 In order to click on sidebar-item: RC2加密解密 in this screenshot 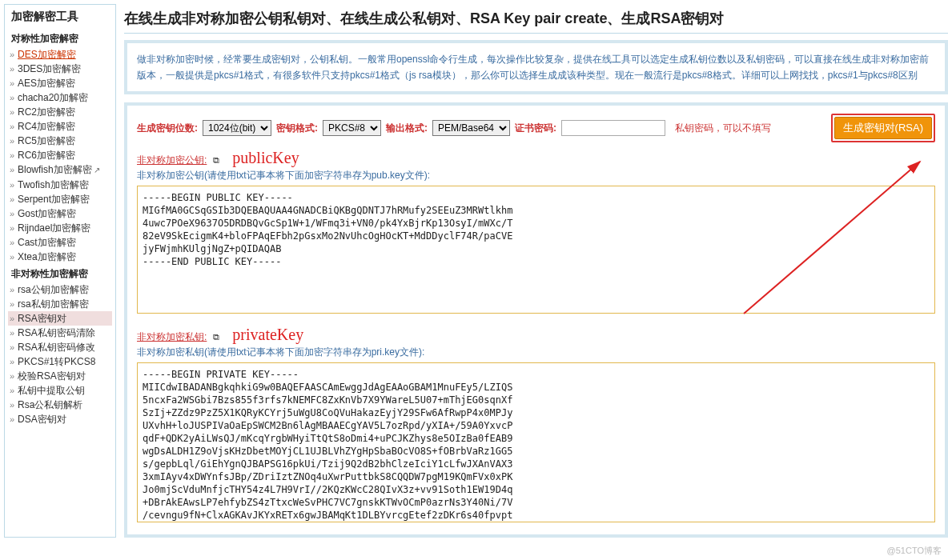, I will do `click(60, 112)`.